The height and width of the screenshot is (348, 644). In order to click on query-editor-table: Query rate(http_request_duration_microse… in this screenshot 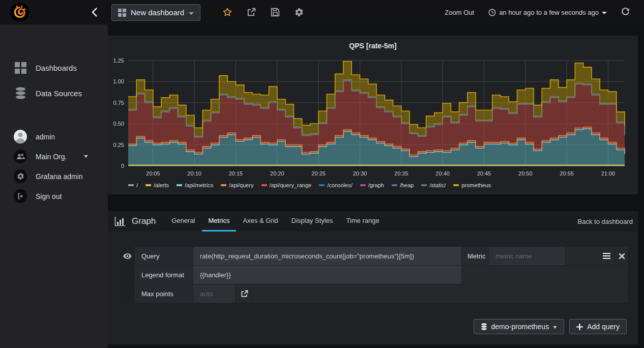, I will do `click(374, 275)`.